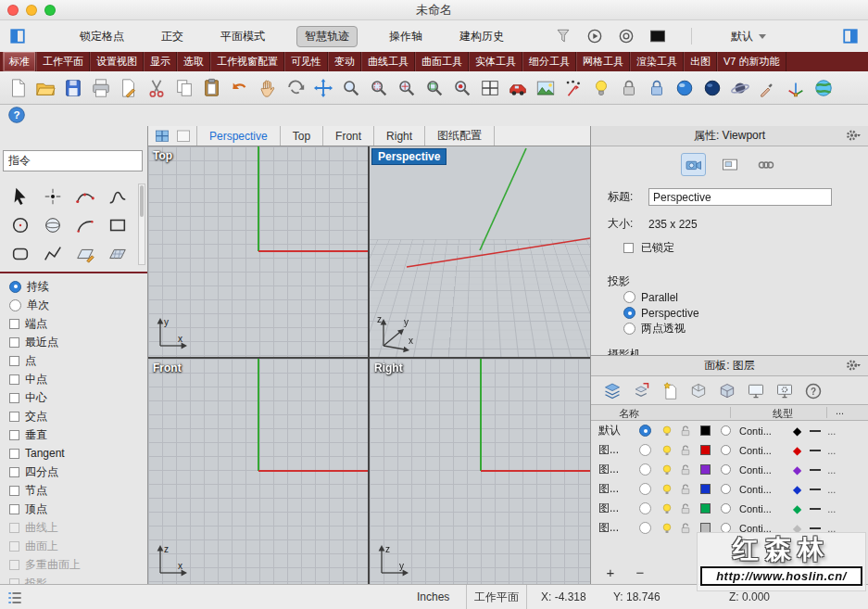 Image resolution: width=868 pixels, height=609 pixels. What do you see at coordinates (482, 37) in the screenshot?
I see `quickbar-toggle-history: 建构历史` at bounding box center [482, 37].